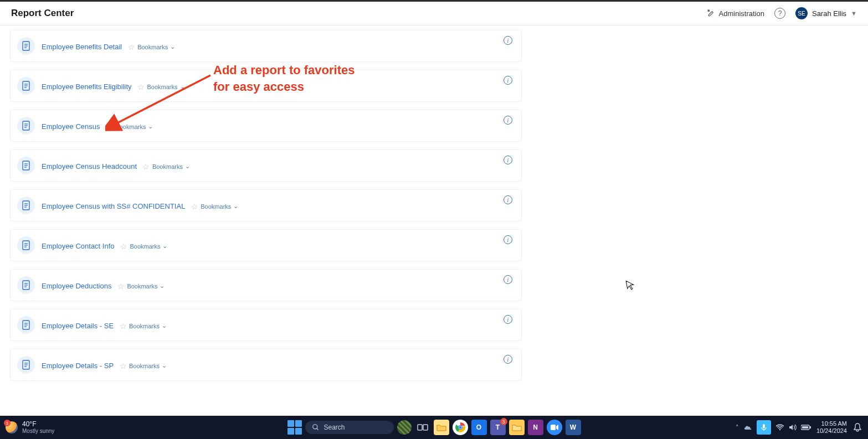 The image size is (868, 439). Describe the element at coordinates (736, 13) in the screenshot. I see `administration-link: Administration` at that location.